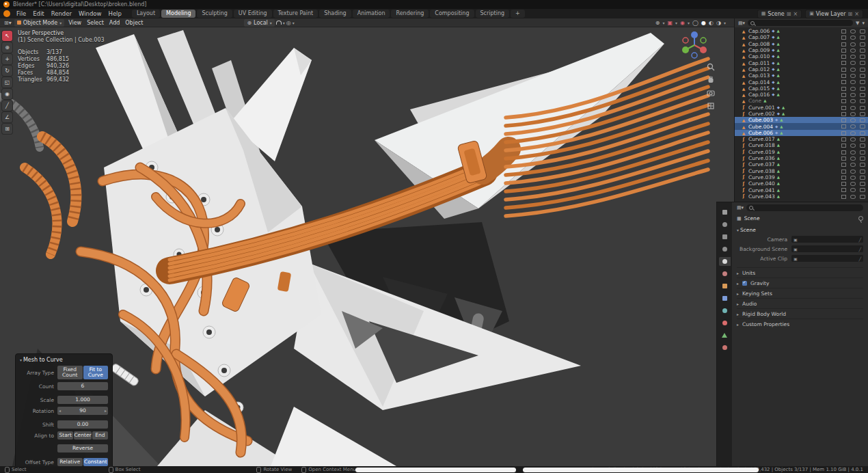 The height and width of the screenshot is (473, 868). I want to click on collapsed-section-header: Rigid Body World, so click(800, 313).